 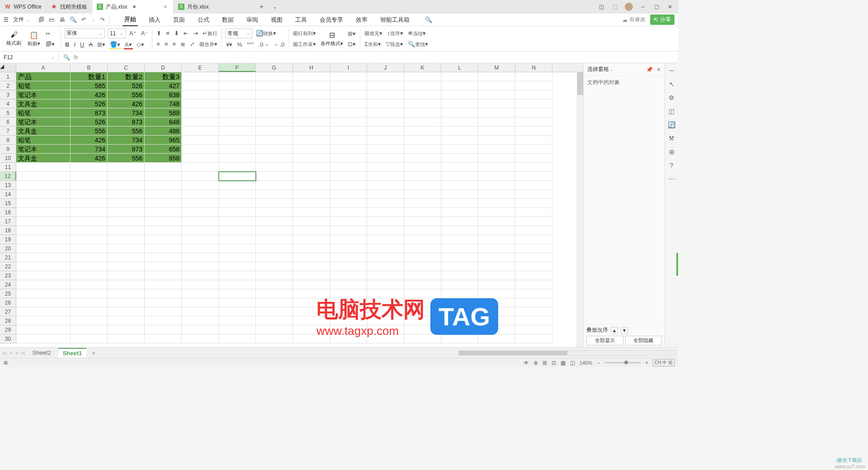 I want to click on tools-icon: ⚒, so click(x=672, y=138).